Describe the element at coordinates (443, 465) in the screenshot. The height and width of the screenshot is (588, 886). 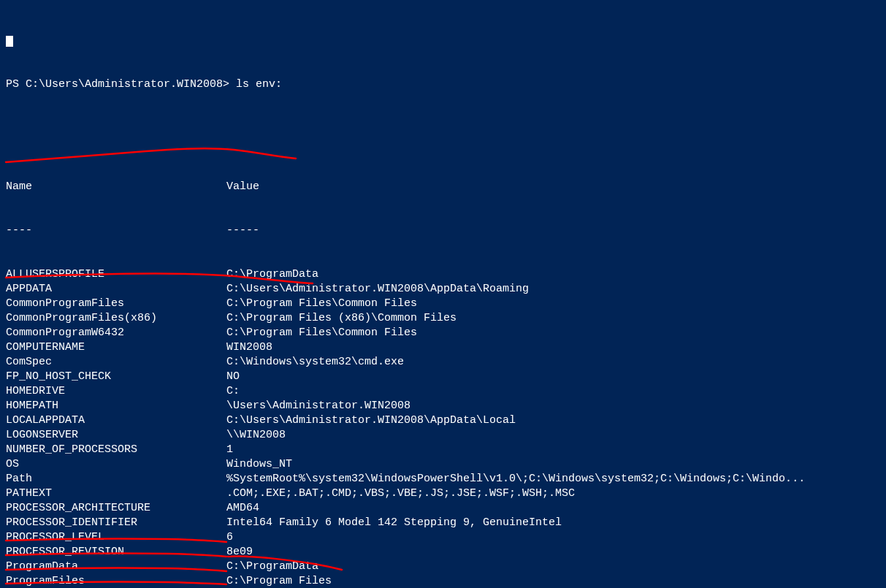
I see `env-row: OSWindows_NT` at that location.